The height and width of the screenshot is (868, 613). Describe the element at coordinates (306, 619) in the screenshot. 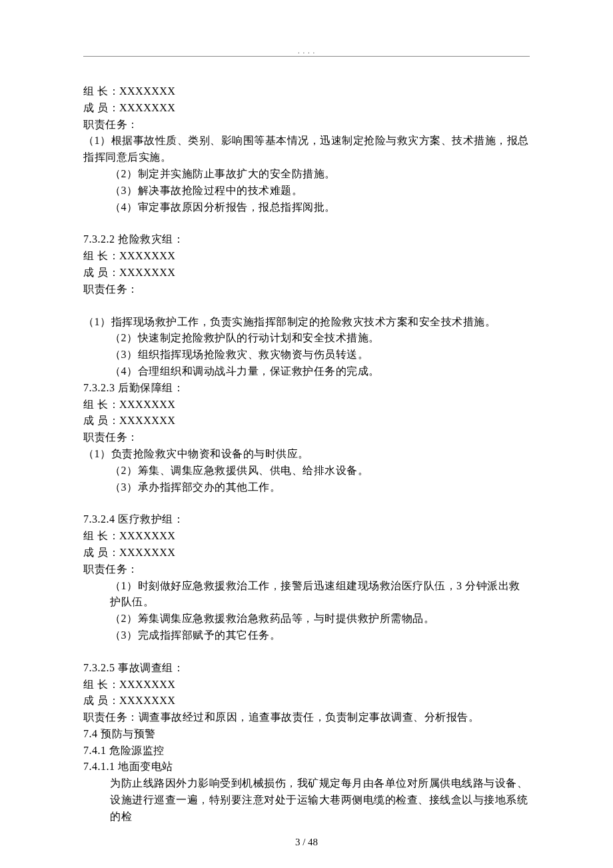

I see `s4-duty-2: （2）筹集调集应急救援救治急救药品等，与时提供救护所需物品。` at that location.